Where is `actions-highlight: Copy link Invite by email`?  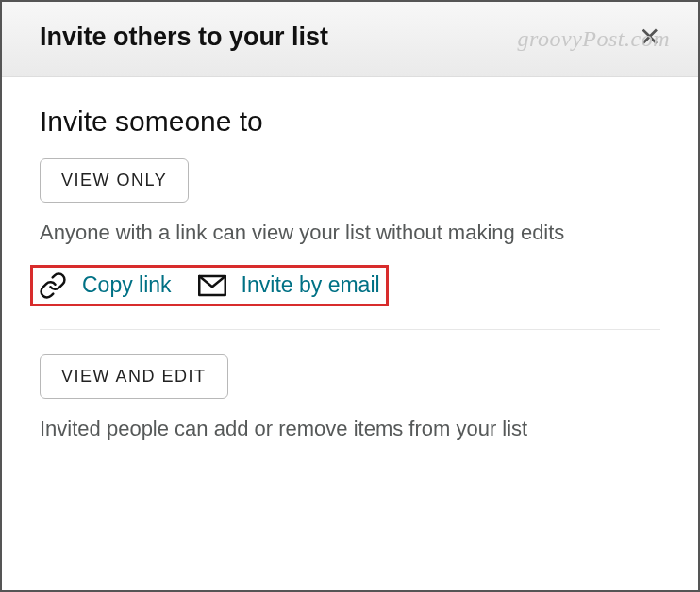 actions-highlight: Copy link Invite by email is located at coordinates (209, 286).